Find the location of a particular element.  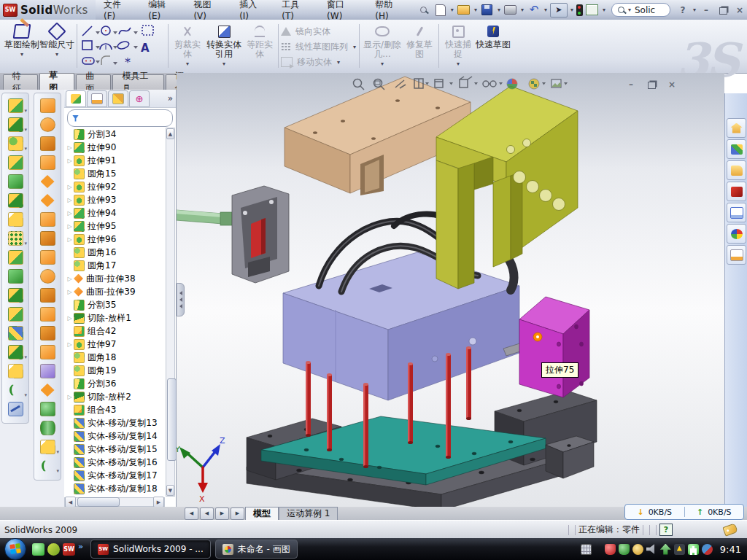

smart-dimension-button: 智能尺寸 ▾ is located at coordinates (57, 45).